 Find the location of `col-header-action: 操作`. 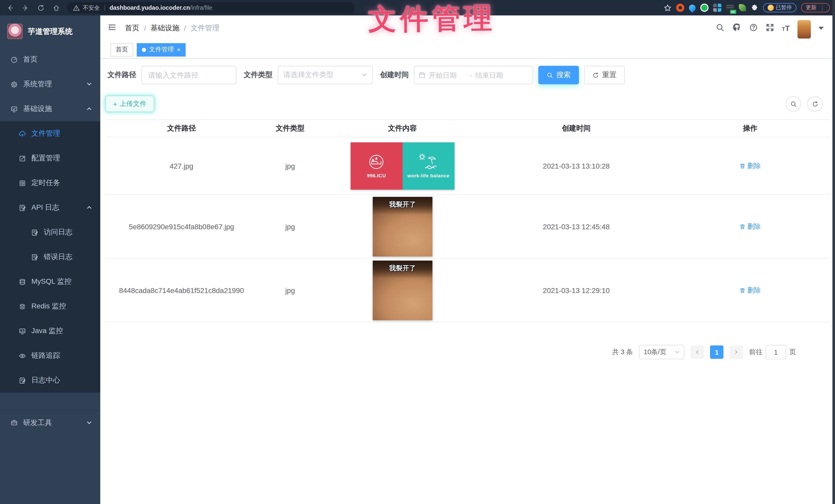

col-header-action: 操作 is located at coordinates (750, 128).